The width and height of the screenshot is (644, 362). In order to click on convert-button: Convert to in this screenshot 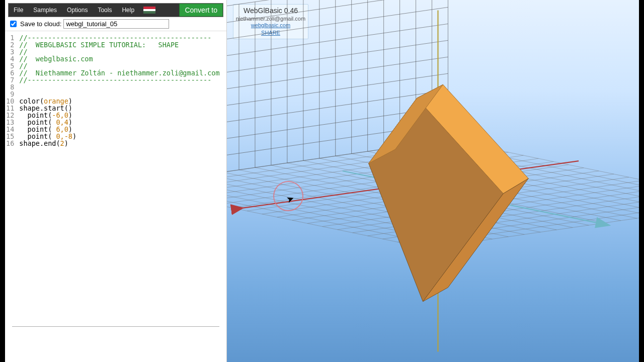, I will do `click(201, 10)`.